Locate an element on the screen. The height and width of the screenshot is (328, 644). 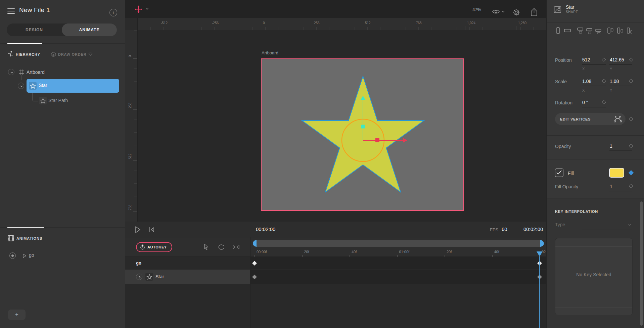
visibility-dropdown-chevron-icon is located at coordinates (503, 12).